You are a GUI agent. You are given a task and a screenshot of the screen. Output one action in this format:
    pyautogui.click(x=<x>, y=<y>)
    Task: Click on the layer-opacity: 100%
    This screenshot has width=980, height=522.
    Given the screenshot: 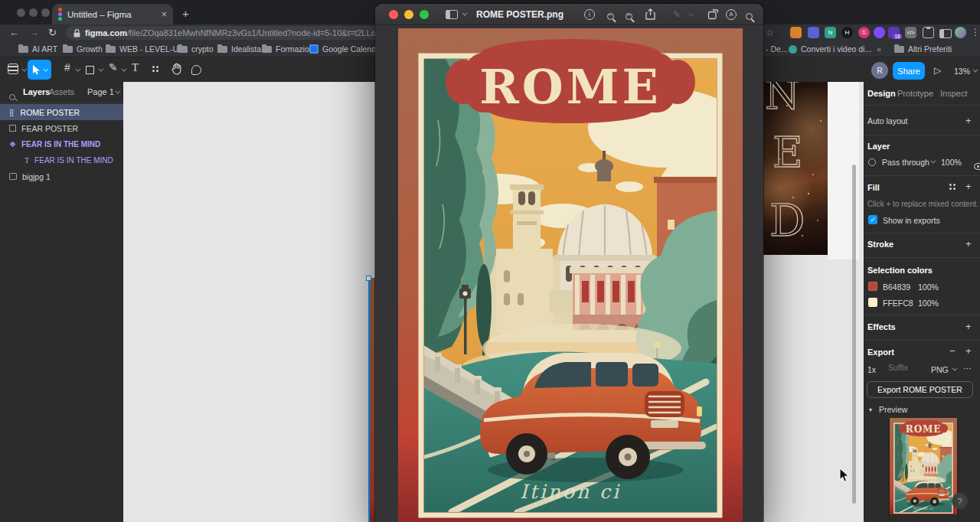 What is the action you would take?
    pyautogui.click(x=951, y=162)
    